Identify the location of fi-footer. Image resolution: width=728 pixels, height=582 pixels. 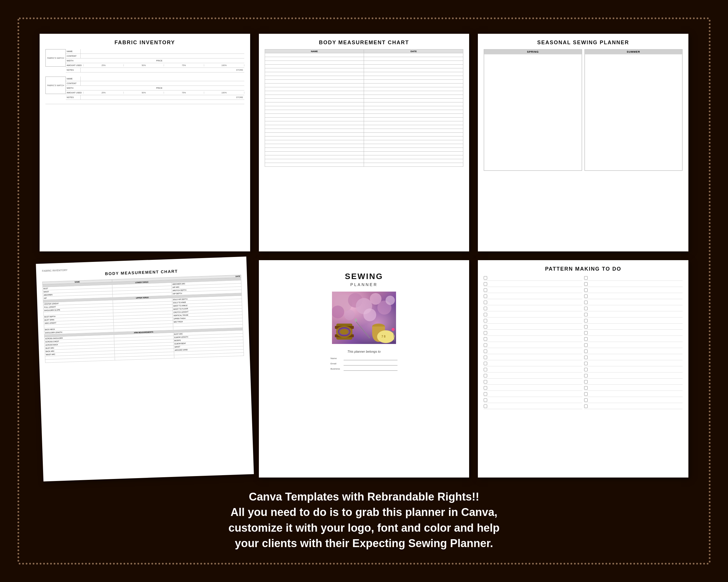
(145, 107).